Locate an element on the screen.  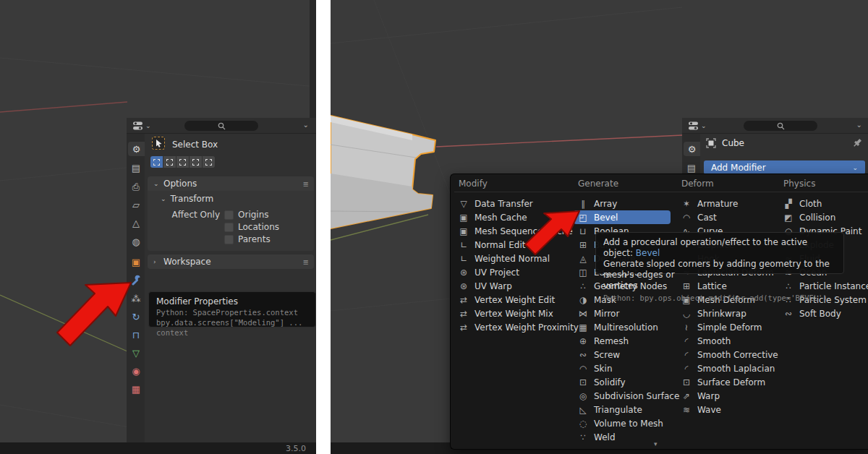
bevel-icon: ◰ is located at coordinates (583, 218).